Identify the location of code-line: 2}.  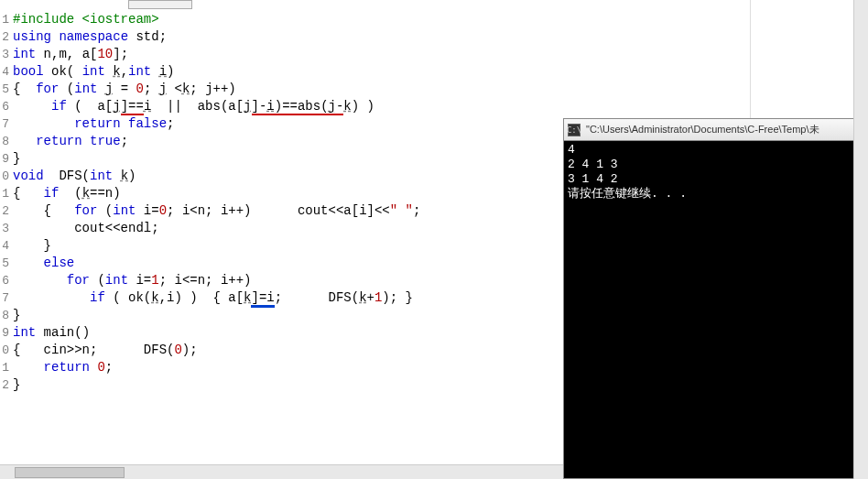
(211, 385).